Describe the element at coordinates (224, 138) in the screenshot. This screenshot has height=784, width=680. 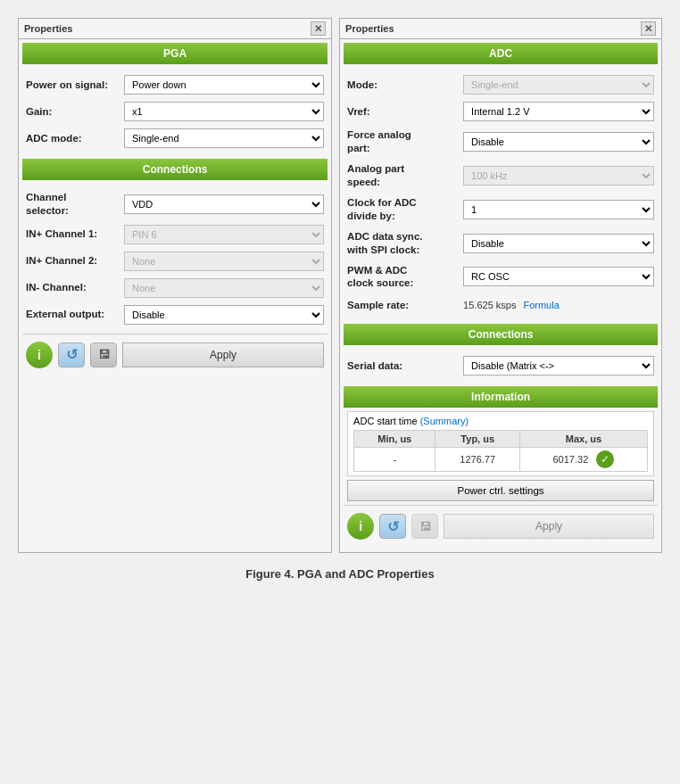
I see `adc-mode-control: Single-end Differential` at that location.